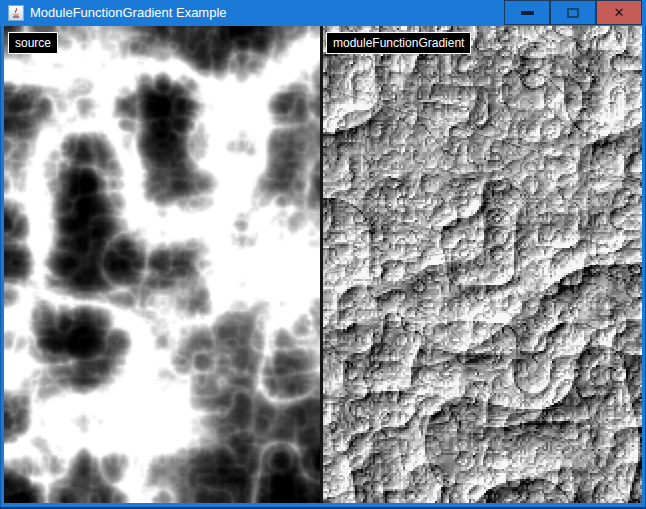 The height and width of the screenshot is (509, 646). I want to click on source-label: source, so click(33, 43).